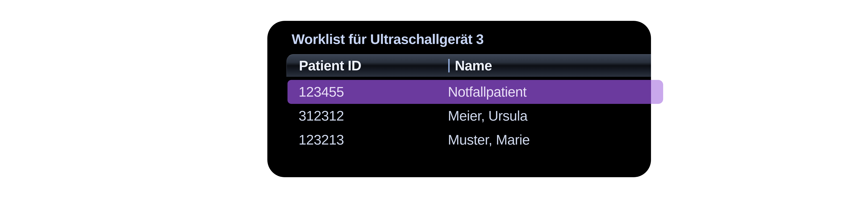 This screenshot has width=868, height=197. Describe the element at coordinates (373, 140) in the screenshot. I see `cell-patient-id: 123213` at that location.